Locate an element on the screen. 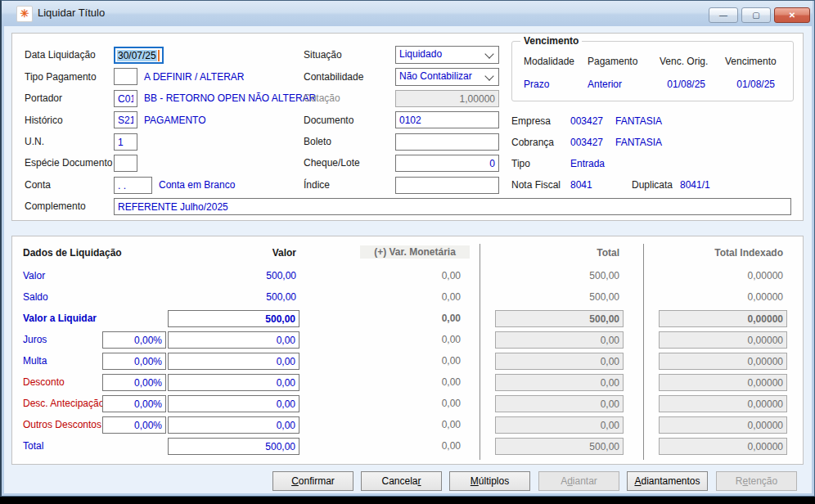 The image size is (815, 504). modalidade-header: Modalidade is located at coordinates (549, 61).